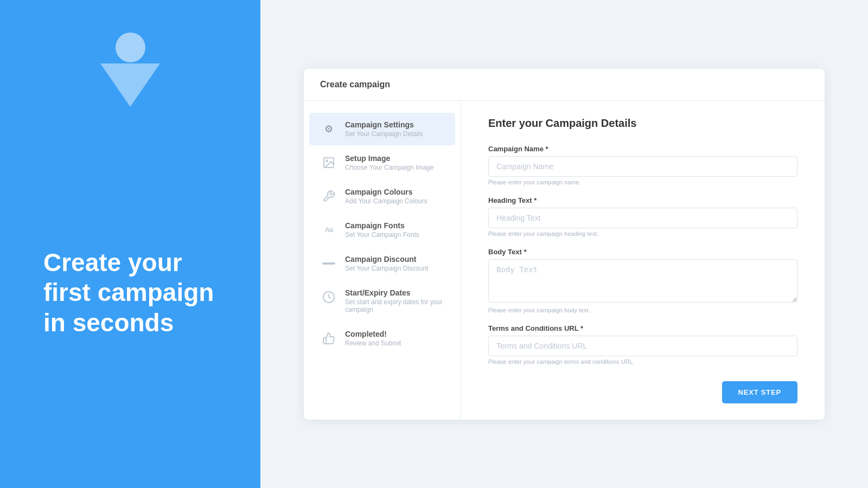 The width and height of the screenshot is (868, 488). Describe the element at coordinates (643, 281) in the screenshot. I see `body-text-input` at that location.